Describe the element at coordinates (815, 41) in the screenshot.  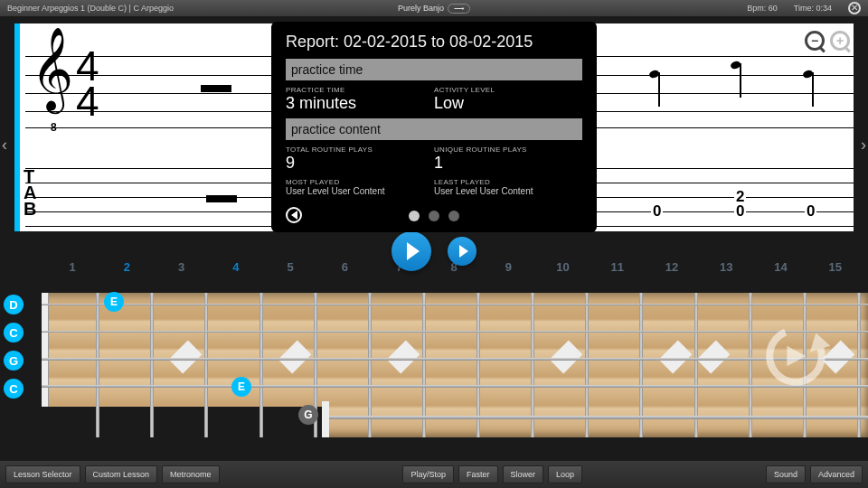
I see `zoom-out-button: −` at that location.